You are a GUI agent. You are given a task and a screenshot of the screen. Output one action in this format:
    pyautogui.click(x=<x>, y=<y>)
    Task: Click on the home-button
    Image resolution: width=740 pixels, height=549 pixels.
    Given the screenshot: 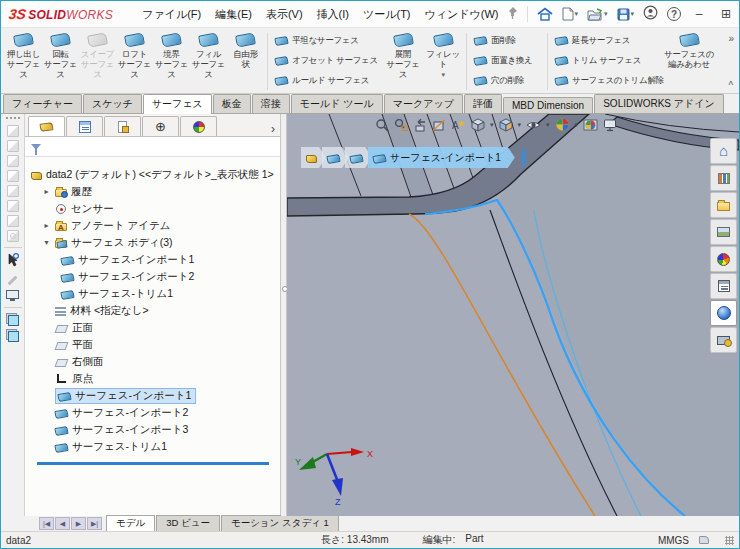 What is the action you would take?
    pyautogui.click(x=545, y=14)
    